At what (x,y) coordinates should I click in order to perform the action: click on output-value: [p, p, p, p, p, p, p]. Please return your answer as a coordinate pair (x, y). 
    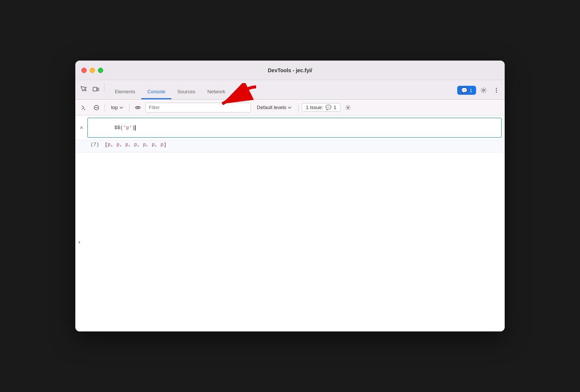
    Looking at the image, I should click on (136, 144).